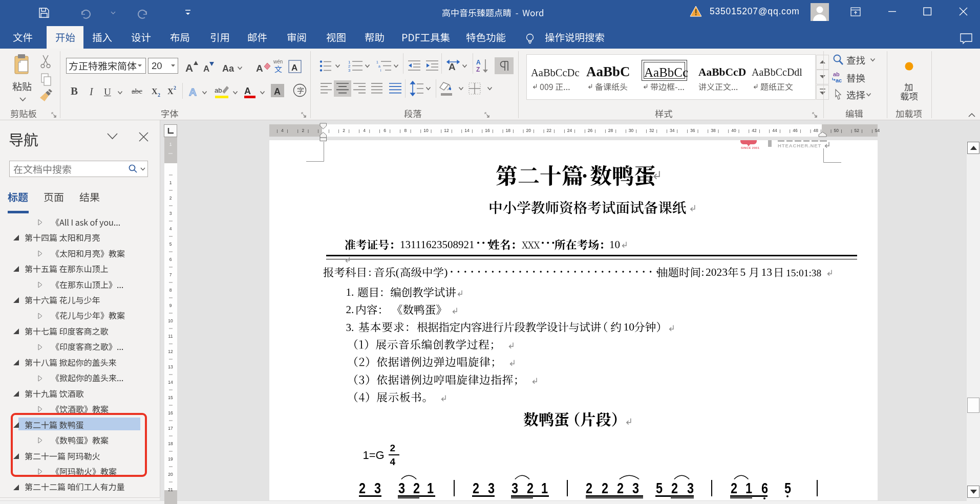 The height and width of the screenshot is (504, 980). Describe the element at coordinates (775, 130) in the screenshot. I see `svg-text: 44` at that location.